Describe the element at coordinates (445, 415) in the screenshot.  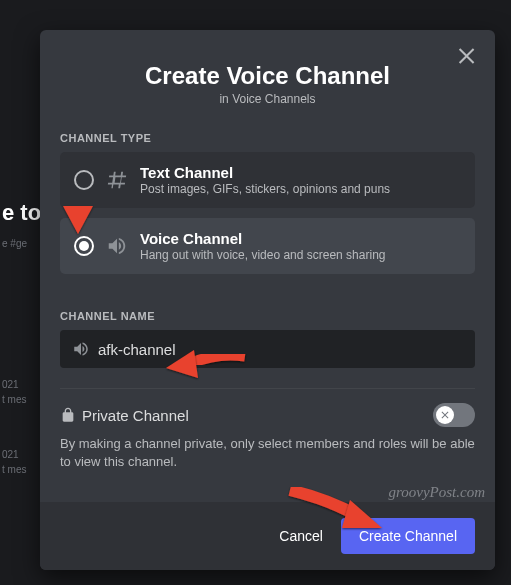
I see `x-icon` at that location.